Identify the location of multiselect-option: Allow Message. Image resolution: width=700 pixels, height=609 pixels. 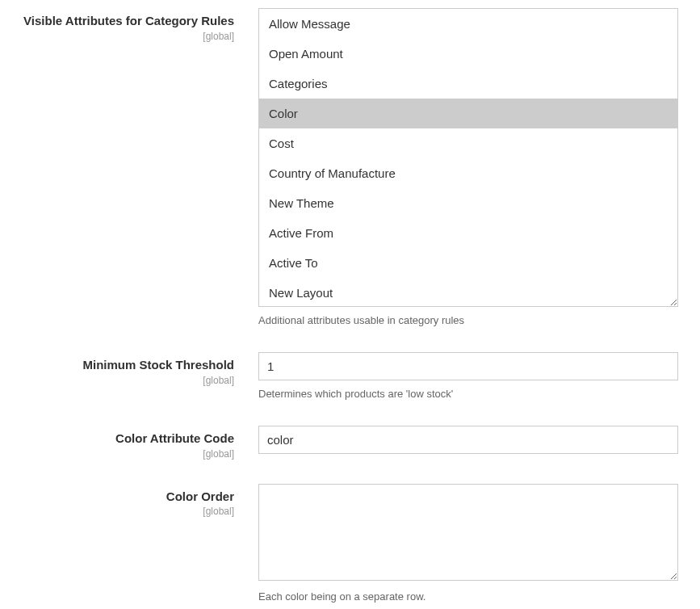
(468, 24).